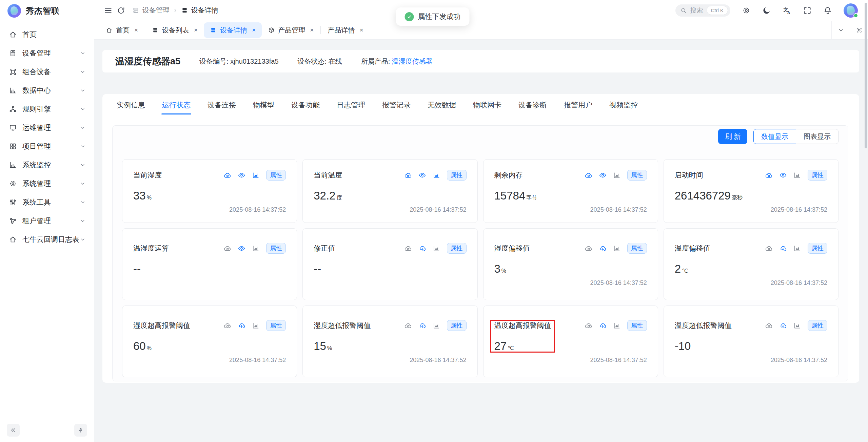 This screenshot has width=868, height=442. I want to click on tab-instance-info: 实例信息, so click(131, 105).